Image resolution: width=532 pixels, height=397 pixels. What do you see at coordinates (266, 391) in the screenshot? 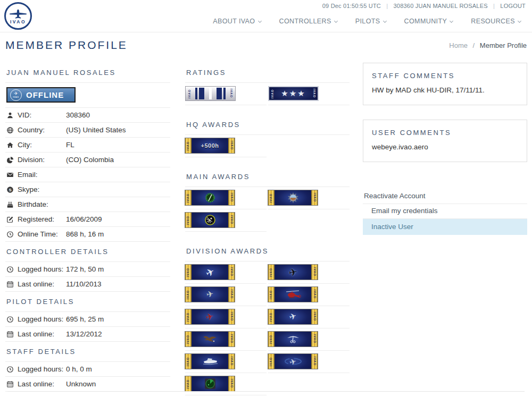
I see `footer-divider` at bounding box center [266, 391].